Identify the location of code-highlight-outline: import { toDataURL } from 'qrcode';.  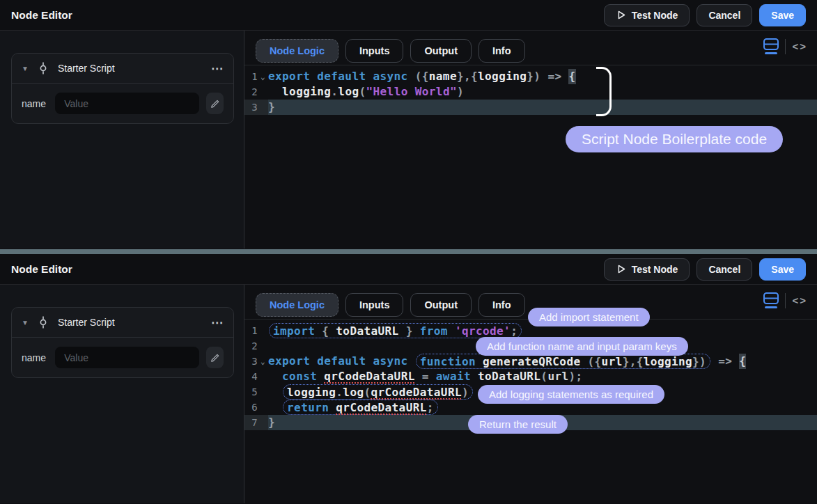
(396, 331).